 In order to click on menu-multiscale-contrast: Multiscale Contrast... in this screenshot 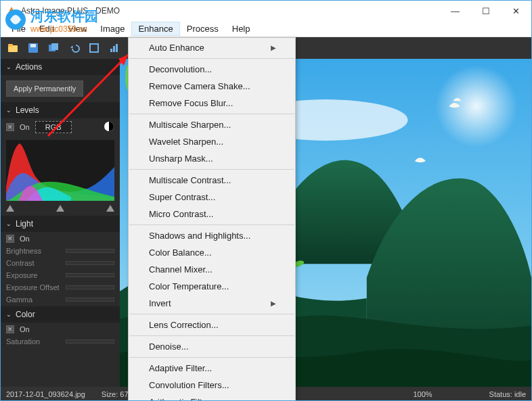, I will do `click(212, 180)`.